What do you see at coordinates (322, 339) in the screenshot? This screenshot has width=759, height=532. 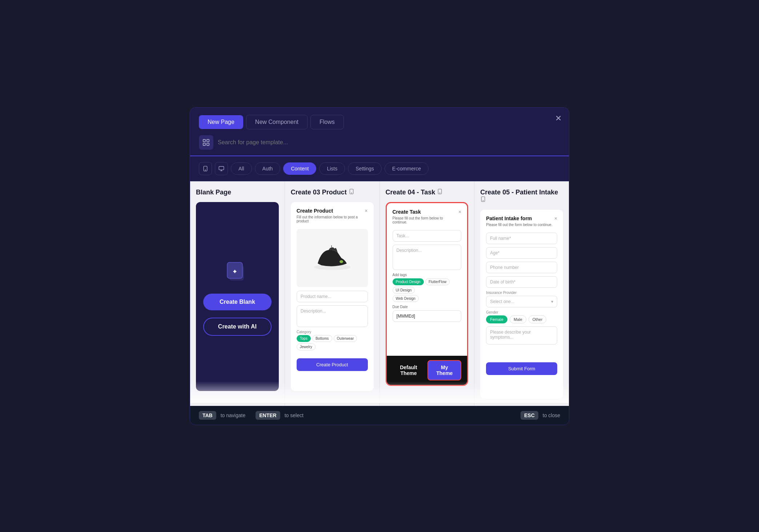 I see `category-tag-bottoms: Bottoms` at bounding box center [322, 339].